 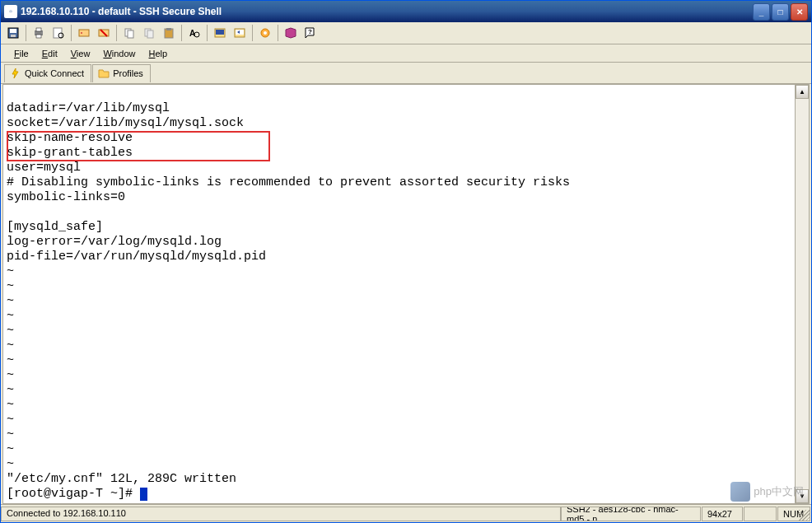 I want to click on maximize-button: □, so click(x=781, y=12).